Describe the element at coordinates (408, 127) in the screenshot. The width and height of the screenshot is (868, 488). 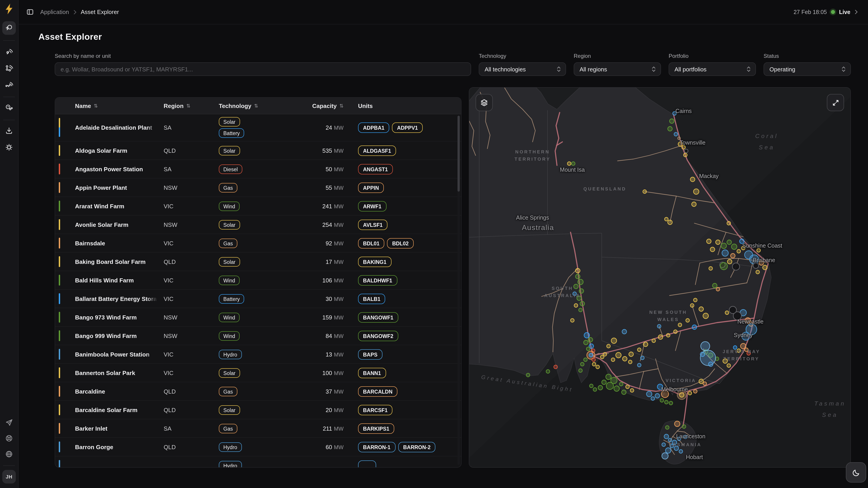
I see `unit-pill: ADPPV1` at that location.